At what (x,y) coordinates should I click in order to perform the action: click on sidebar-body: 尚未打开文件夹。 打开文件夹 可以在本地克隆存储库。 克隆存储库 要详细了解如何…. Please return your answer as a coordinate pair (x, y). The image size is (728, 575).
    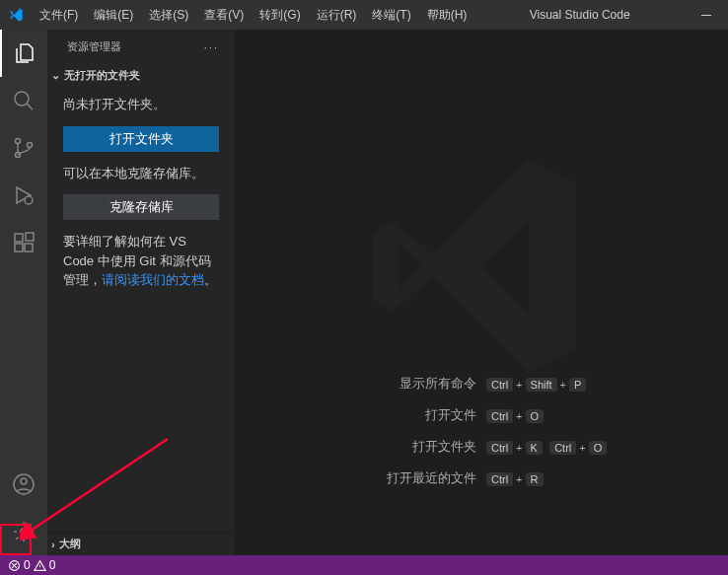
    Looking at the image, I should click on (141, 198).